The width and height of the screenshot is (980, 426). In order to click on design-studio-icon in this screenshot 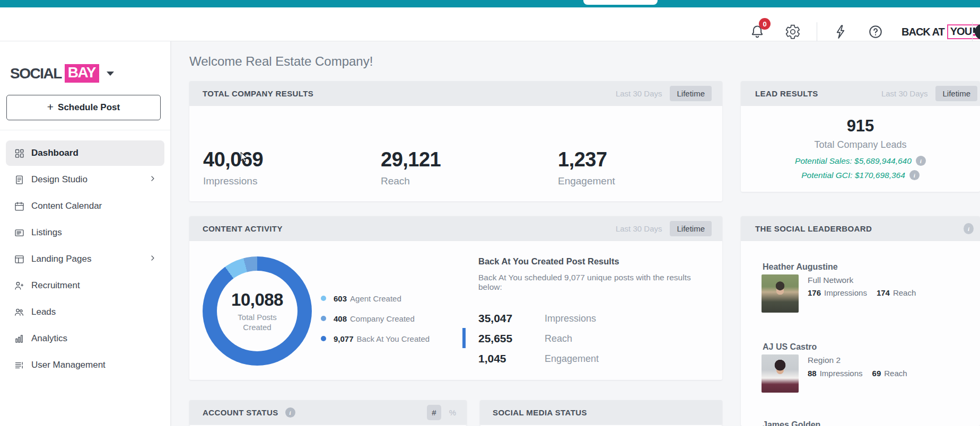, I will do `click(19, 180)`.